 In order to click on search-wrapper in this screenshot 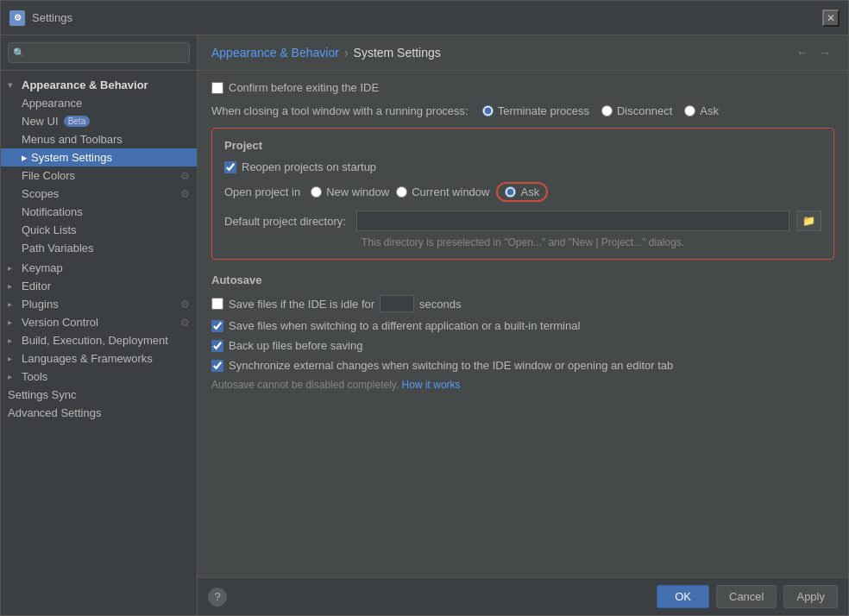, I will do `click(98, 53)`.